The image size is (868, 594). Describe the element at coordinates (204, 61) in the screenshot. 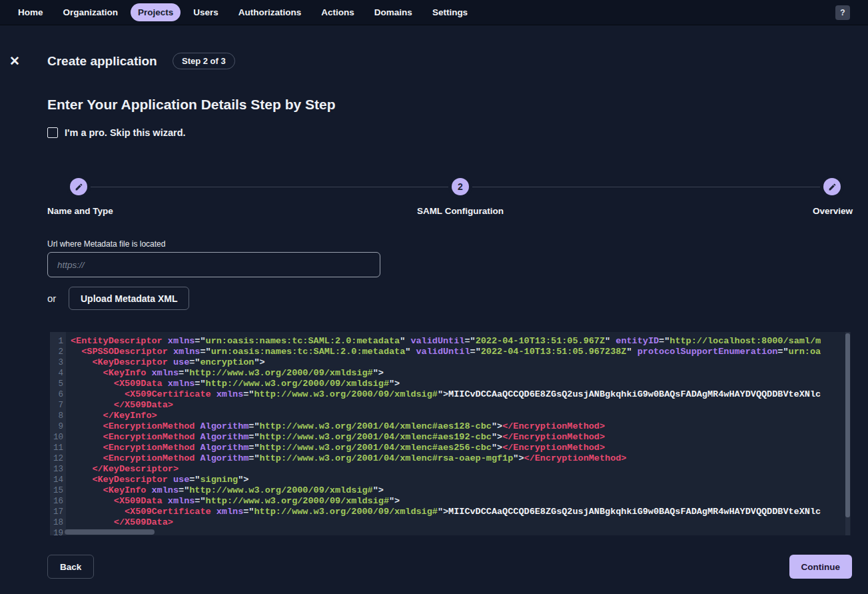

I see `step-badge: Step 2 of 3` at that location.